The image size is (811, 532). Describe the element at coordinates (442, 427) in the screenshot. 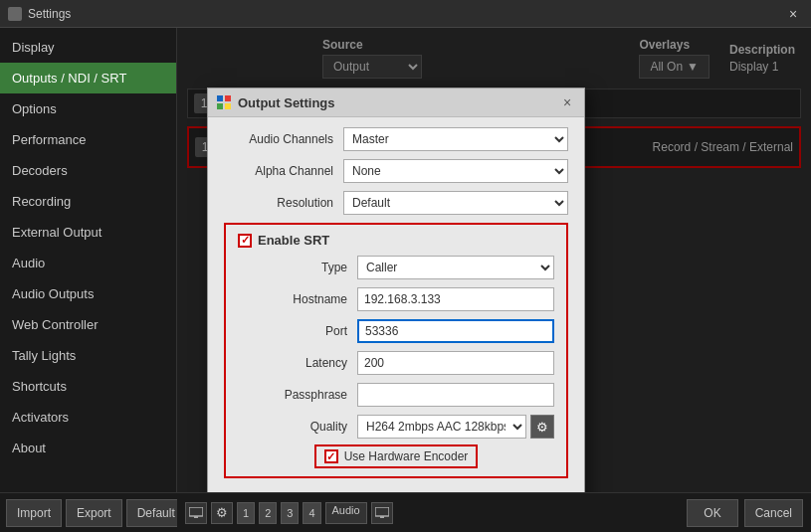

I see `quality-select: H264 2mbps AAC 128kbps` at that location.